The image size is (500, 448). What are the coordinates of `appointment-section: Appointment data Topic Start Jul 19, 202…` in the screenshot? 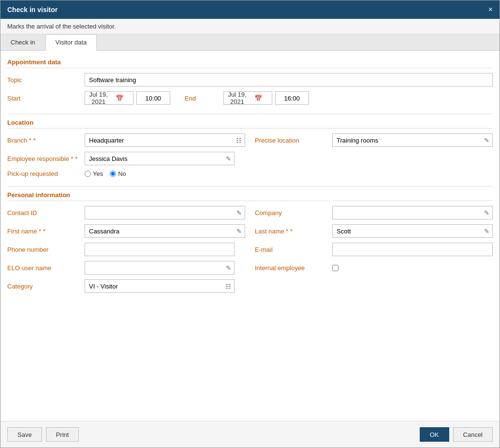 It's located at (250, 82).